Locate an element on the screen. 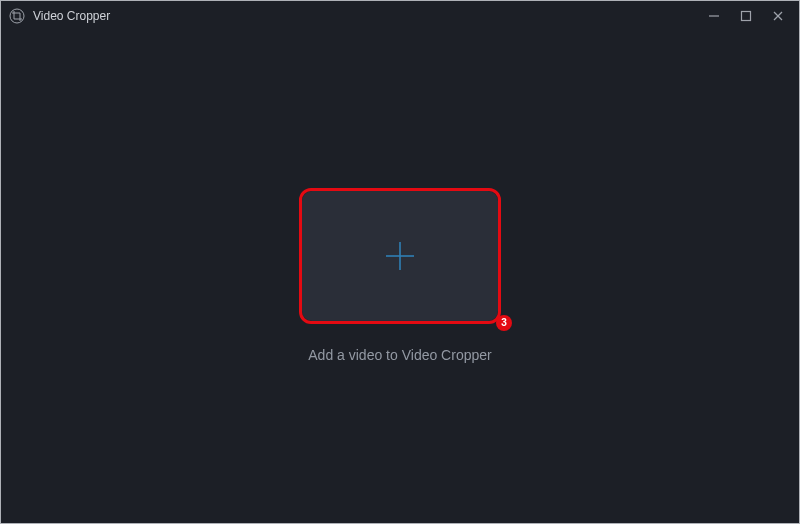 The height and width of the screenshot is (524, 800). tutorial-step-badge: 3 is located at coordinates (504, 323).